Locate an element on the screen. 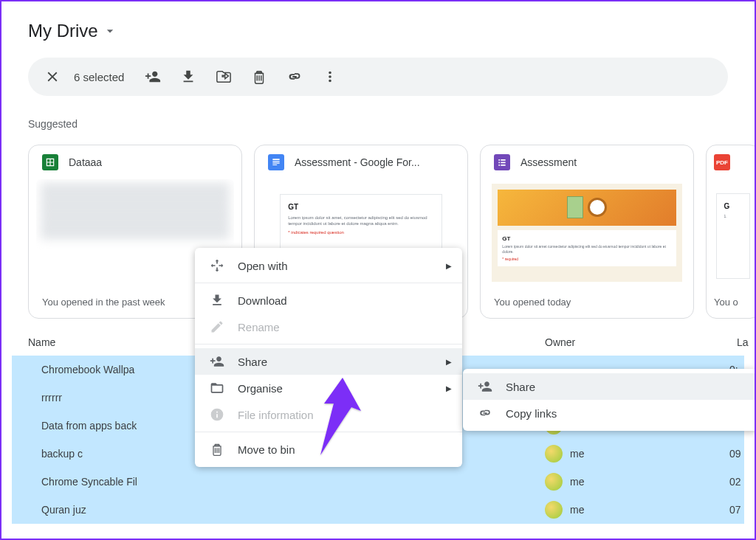  breadcrumb: My Drive is located at coordinates (378, 21).